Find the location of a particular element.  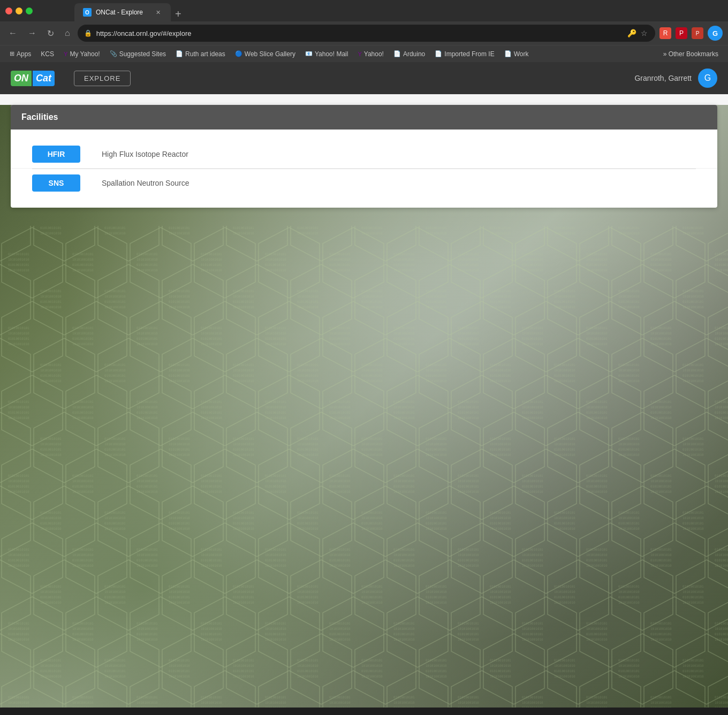

bookmark-myyahoo: Y My Yahoo! is located at coordinates (82, 54).